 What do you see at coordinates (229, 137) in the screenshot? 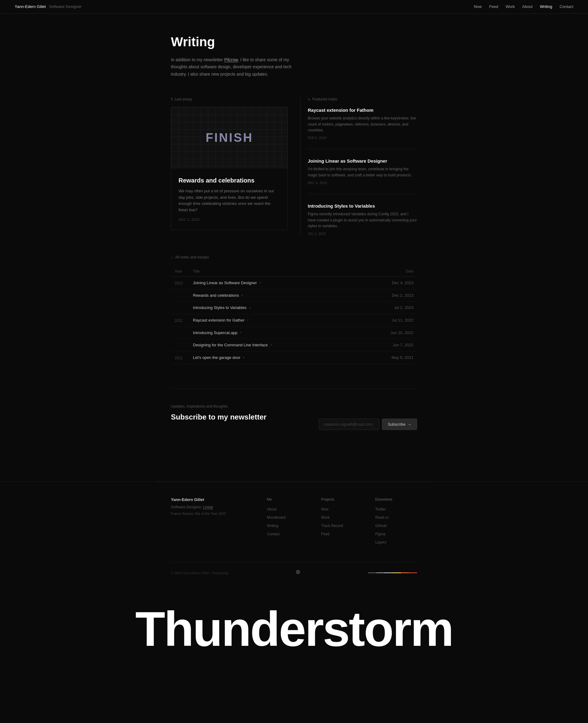
I see `essay-image-text: FINISH` at bounding box center [229, 137].